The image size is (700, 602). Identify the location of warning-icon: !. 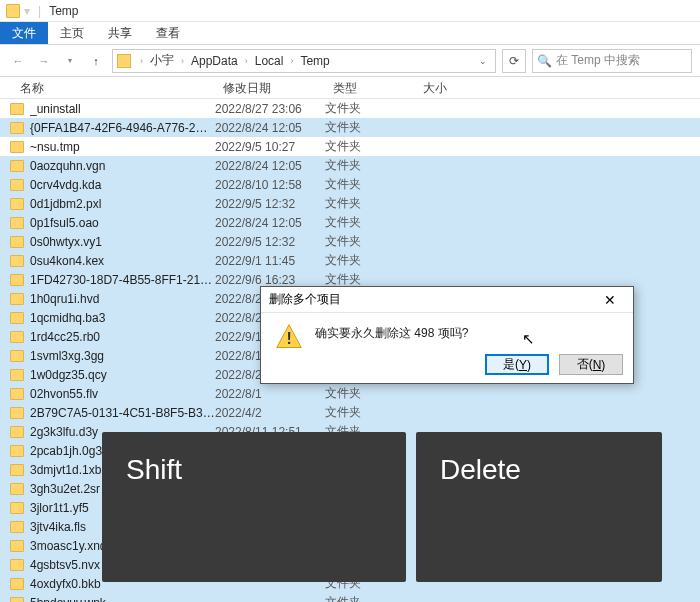
(289, 337).